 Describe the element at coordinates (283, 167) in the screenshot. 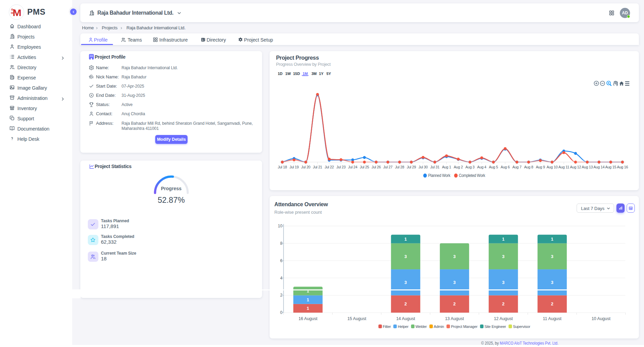

I see `svg-text: Jul 18` at that location.